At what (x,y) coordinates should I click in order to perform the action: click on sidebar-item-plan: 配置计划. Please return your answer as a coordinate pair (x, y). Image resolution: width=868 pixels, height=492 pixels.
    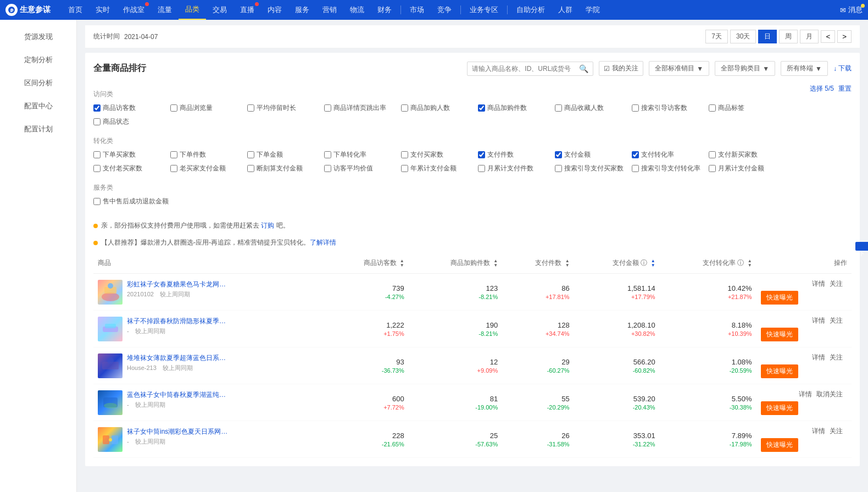
    Looking at the image, I should click on (38, 129).